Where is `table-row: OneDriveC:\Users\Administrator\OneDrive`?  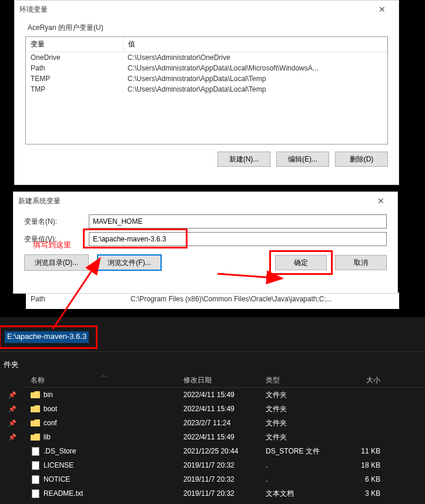
table-row: OneDriveC:\Users\Administrator\OneDrive is located at coordinates (207, 58).